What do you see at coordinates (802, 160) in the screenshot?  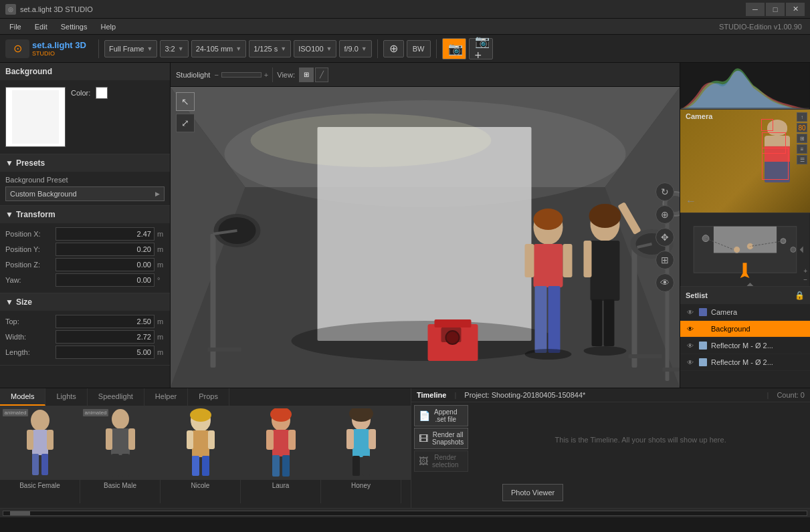 I see `camera-icon-4: ☰` at bounding box center [802, 160].